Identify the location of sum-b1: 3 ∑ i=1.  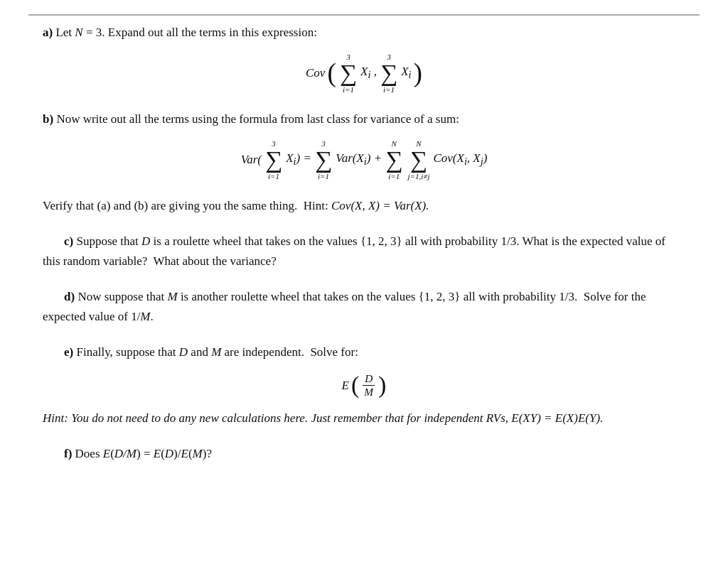
(274, 160).